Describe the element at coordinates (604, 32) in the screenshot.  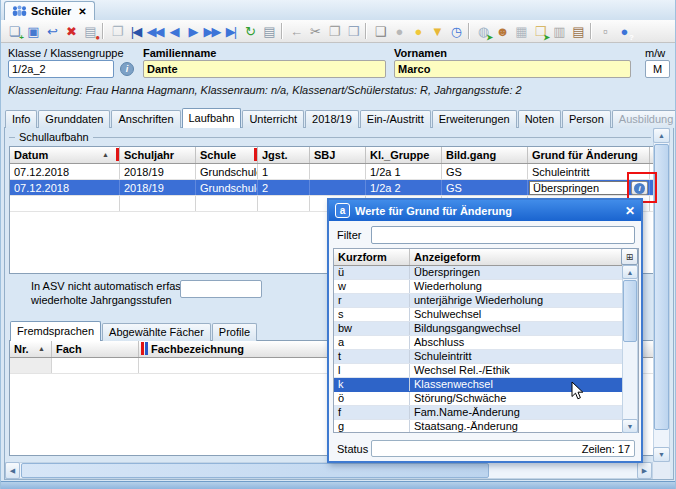
I see `panel-icon: ▫` at that location.